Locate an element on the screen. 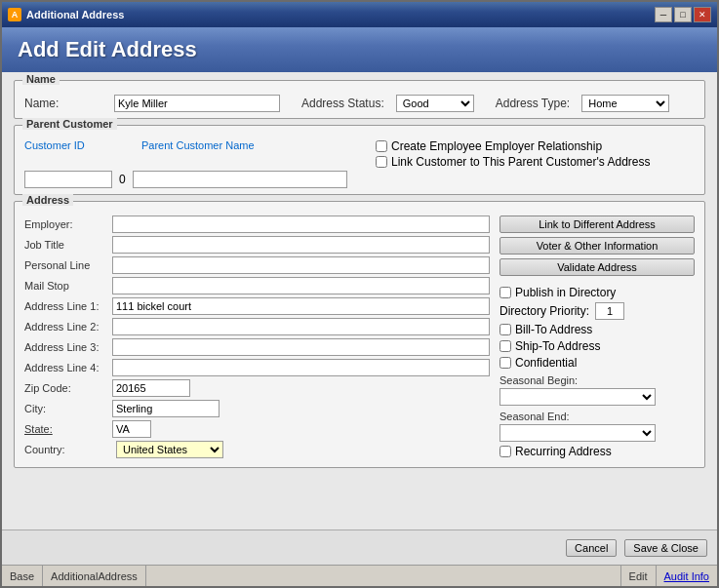 Image resolution: width=719 pixels, height=588 pixels. parent-name-input is located at coordinates (240, 179).